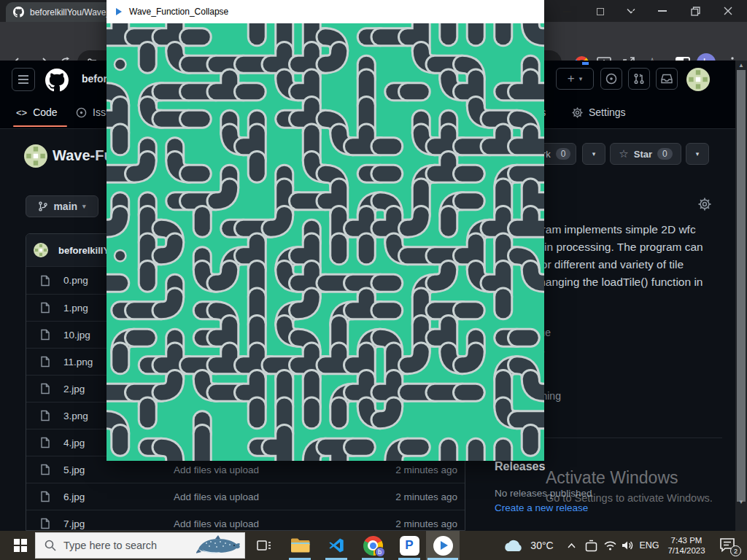 This screenshot has height=560, width=747. What do you see at coordinates (662, 11) in the screenshot?
I see `browser-minimize-button` at bounding box center [662, 11].